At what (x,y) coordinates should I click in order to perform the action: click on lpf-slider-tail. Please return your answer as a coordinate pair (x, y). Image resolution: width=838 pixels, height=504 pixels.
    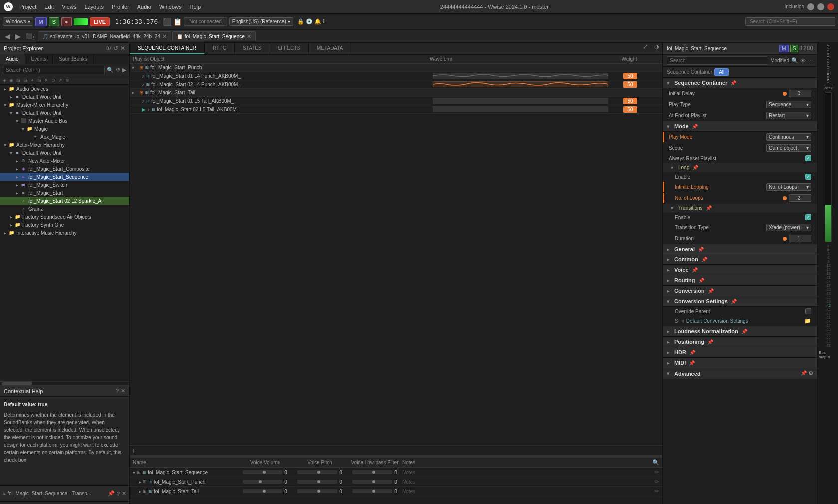
    Looking at the image, I should click on (372, 491).